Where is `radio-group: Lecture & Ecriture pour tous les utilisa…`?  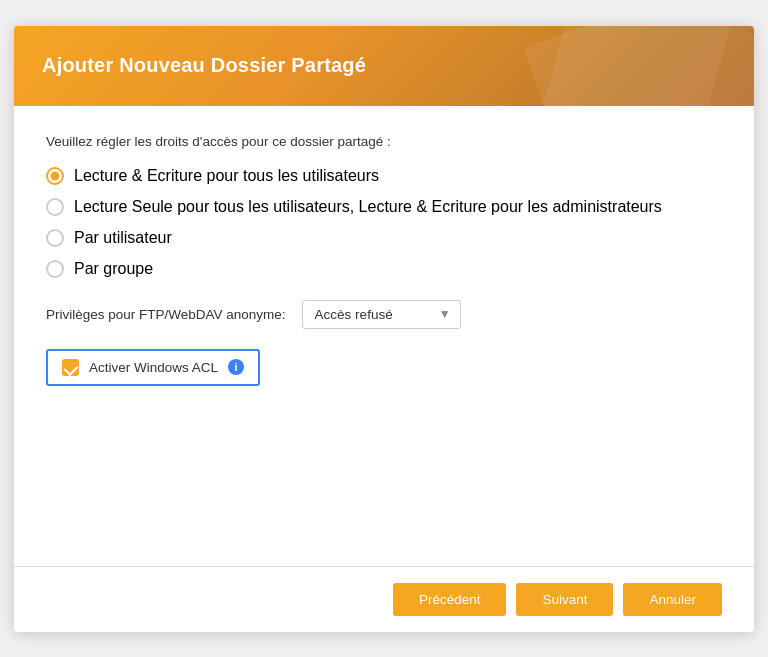
radio-group: Lecture & Ecriture pour tous les utilisa… is located at coordinates (384, 222).